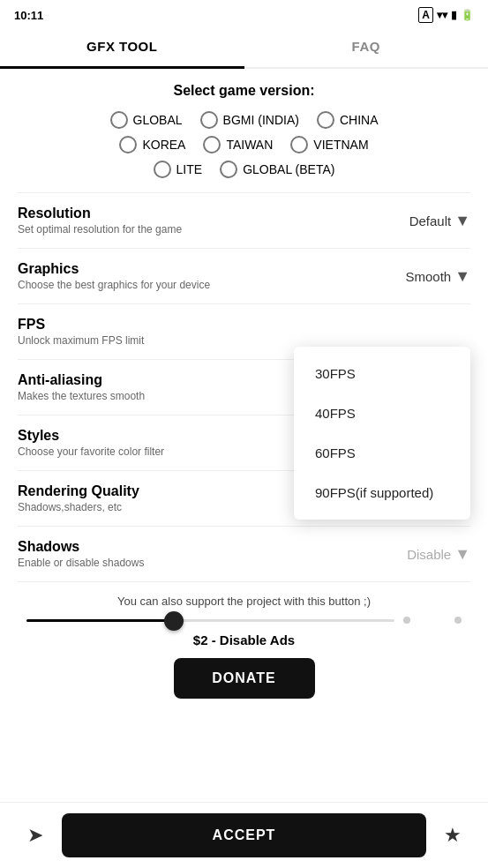 This screenshot has width=488, height=868. What do you see at coordinates (244, 13) in the screenshot?
I see `status-bar: 10:11 A ▾▾ ▮ 🔋` at bounding box center [244, 13].